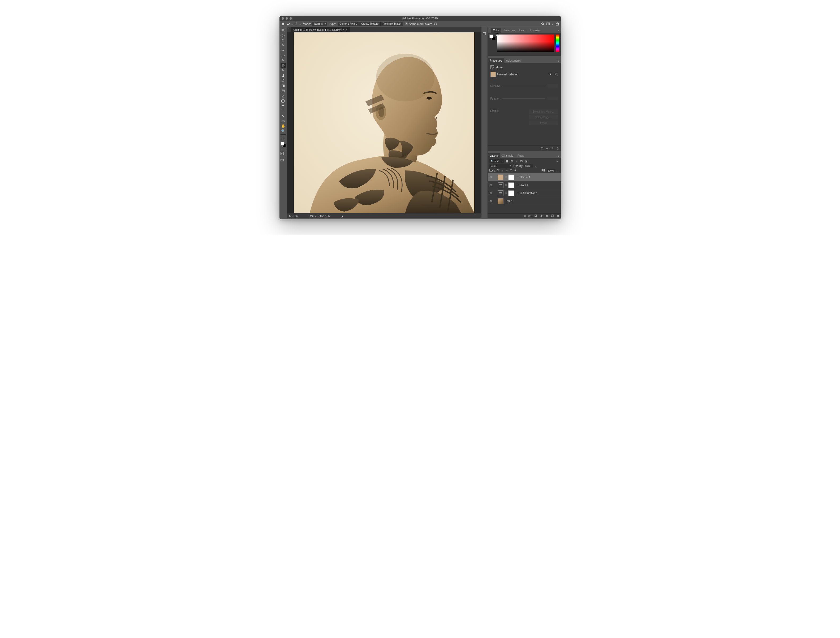 The height and width of the screenshot is (638, 840). What do you see at coordinates (547, 148) in the screenshot?
I see `apply-mask-icon: ◆` at bounding box center [547, 148].